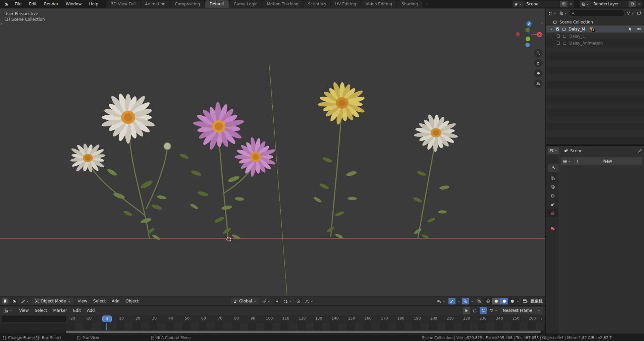 The width and height of the screenshot is (644, 341). I want to click on viewport-menu-select: Select, so click(99, 301).